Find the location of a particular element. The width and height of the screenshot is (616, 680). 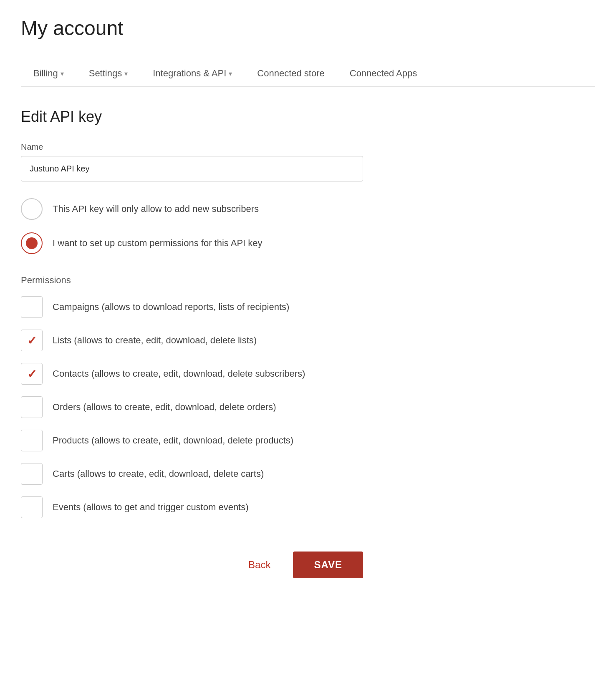

checkbox-label-contacts: Contacts (allows to create, edit, downlo… is located at coordinates (179, 374).